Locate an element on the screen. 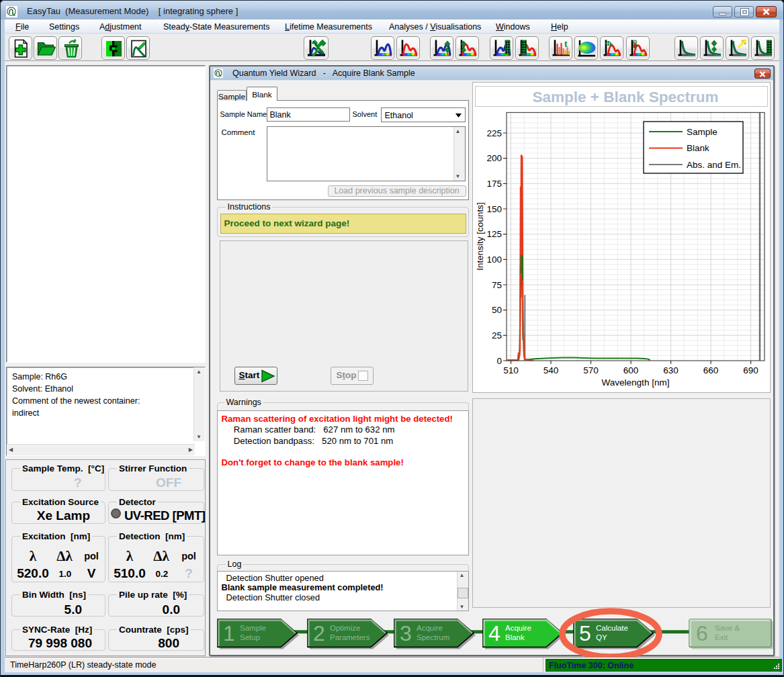  svg-text: 150 is located at coordinates (494, 210).